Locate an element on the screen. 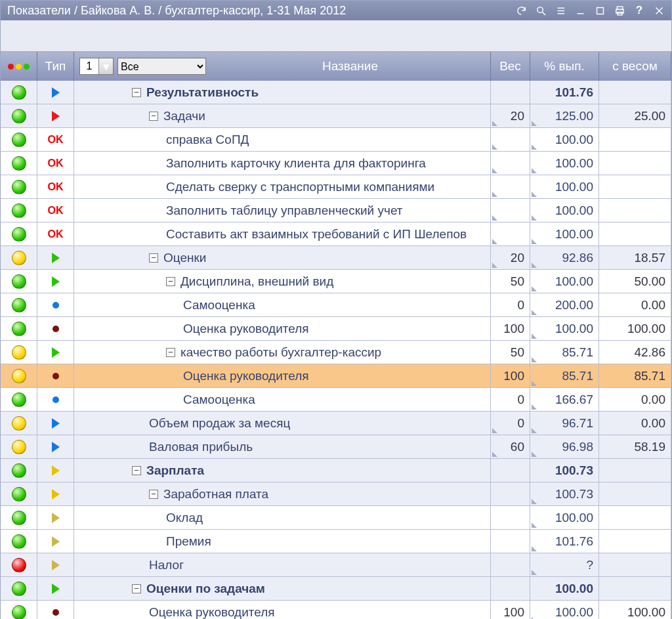 Image resolution: width=672 pixels, height=619 pixels. row-pct: 101.76 is located at coordinates (574, 93).